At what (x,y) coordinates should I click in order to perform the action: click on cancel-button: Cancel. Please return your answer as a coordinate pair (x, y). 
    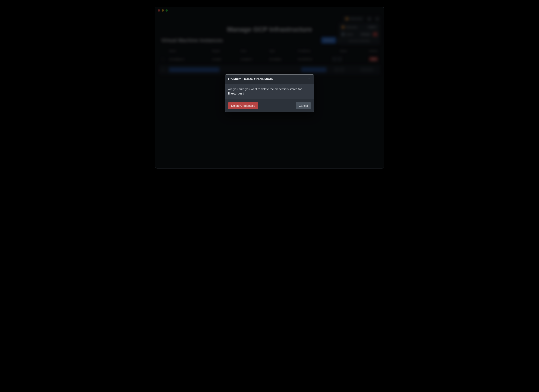
    Looking at the image, I should click on (303, 106).